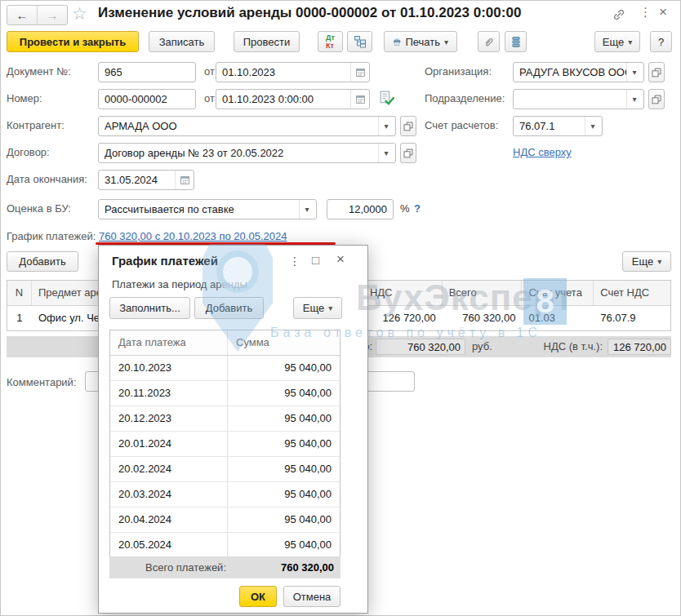 This screenshot has width=681, height=616. What do you see at coordinates (247, 153) in the screenshot?
I see `contract-combo: Договор аренды № 23 от 20.05.2022 ▾` at bounding box center [247, 153].